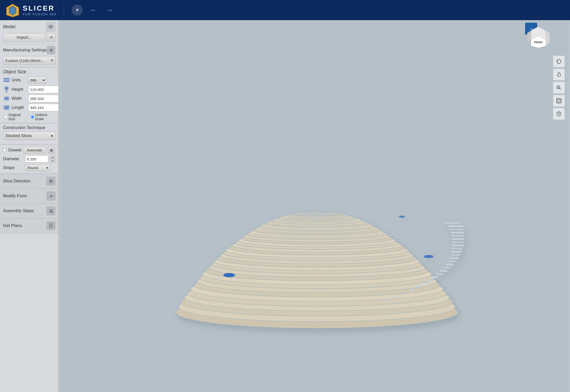 This screenshot has height=392, width=570. I want to click on mfg-header: Manufacturing Settings ⚙, so click(29, 50).